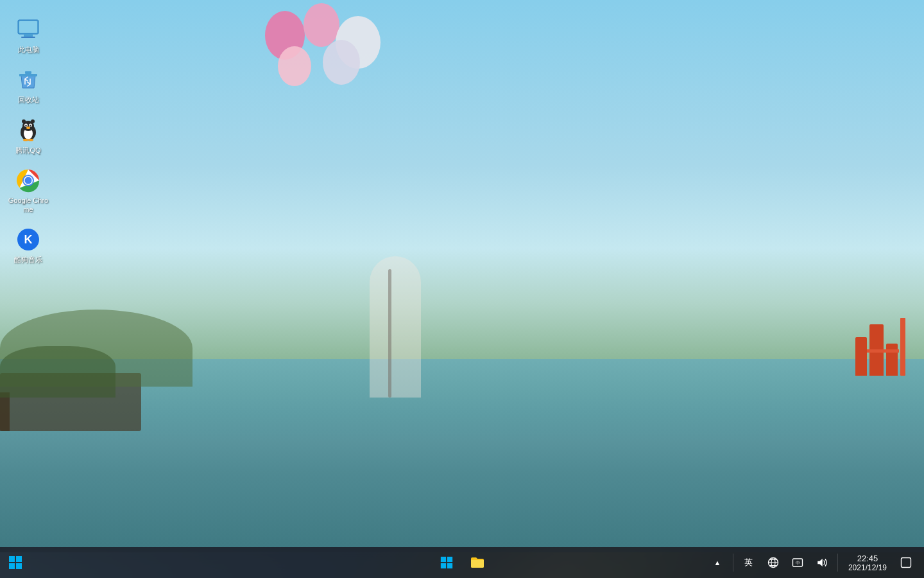 The width and height of the screenshot is (924, 578). I want to click on person-body, so click(395, 327).